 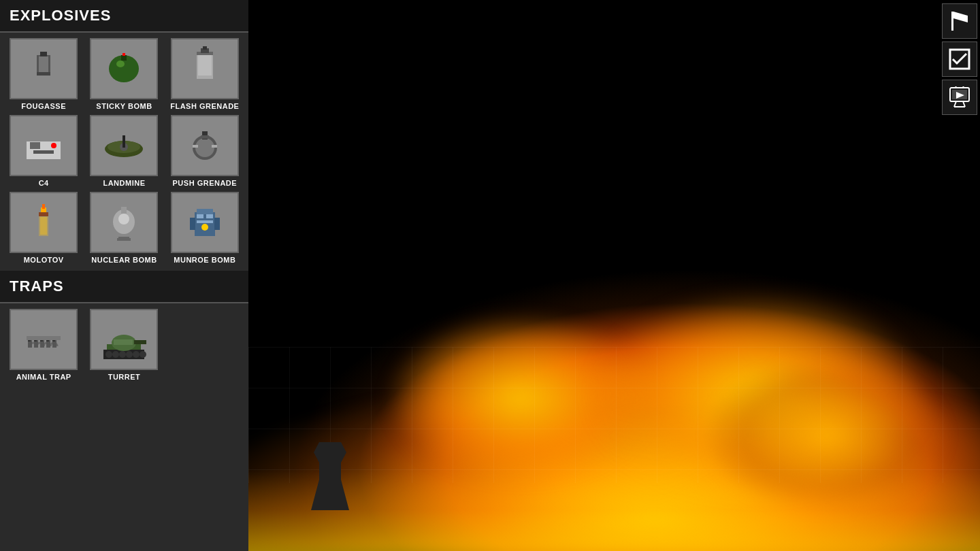 I want to click on item-munroe-bomb: MUNROE BOMB, so click(x=205, y=229).